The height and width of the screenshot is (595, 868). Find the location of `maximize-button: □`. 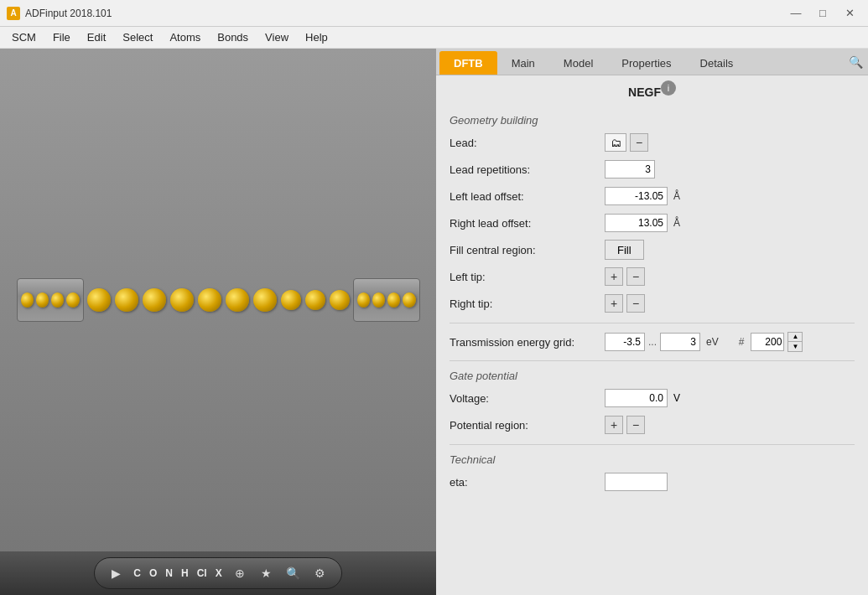

maximize-button: □ is located at coordinates (823, 13).